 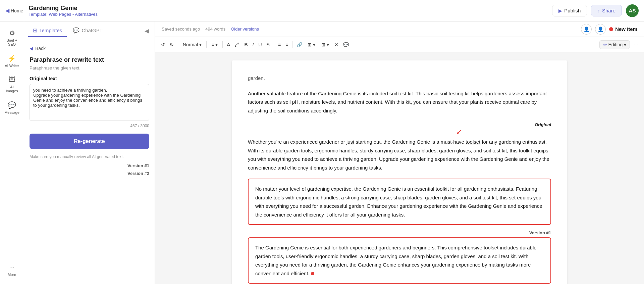 I want to click on link-button: 🔗, so click(x=299, y=45).